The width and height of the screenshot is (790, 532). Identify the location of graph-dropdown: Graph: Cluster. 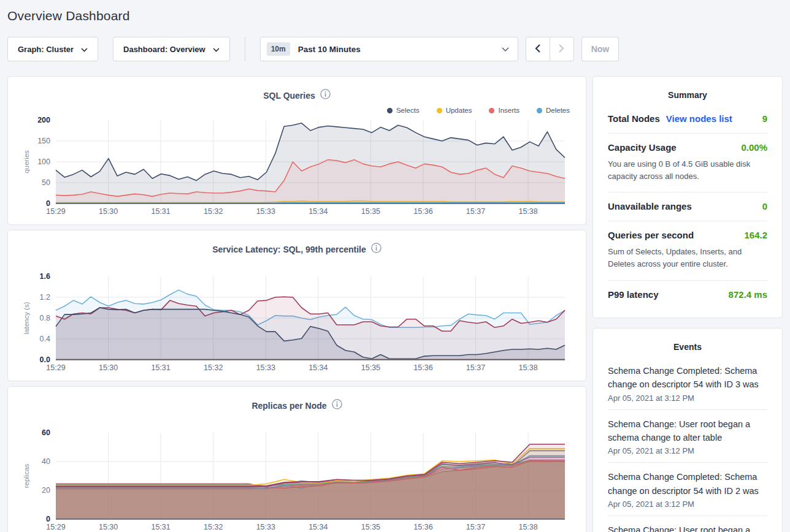
(53, 49).